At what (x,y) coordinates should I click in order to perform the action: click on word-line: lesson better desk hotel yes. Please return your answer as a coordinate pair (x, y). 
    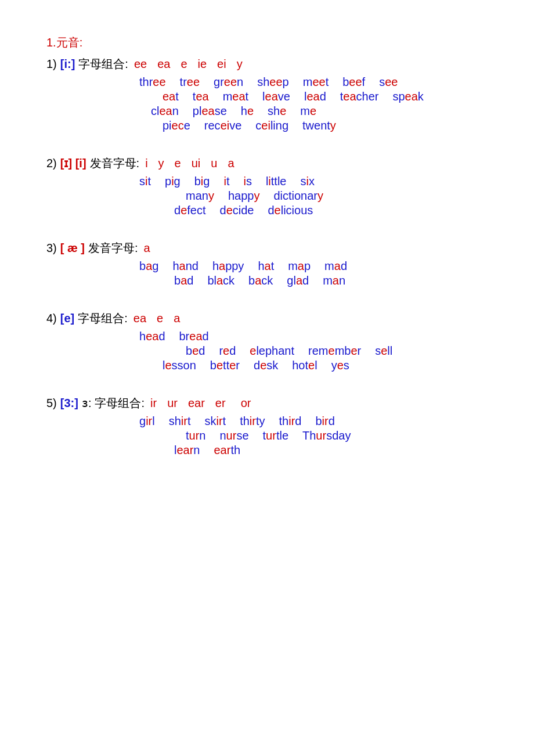
    Looking at the image, I should click on (325, 366).